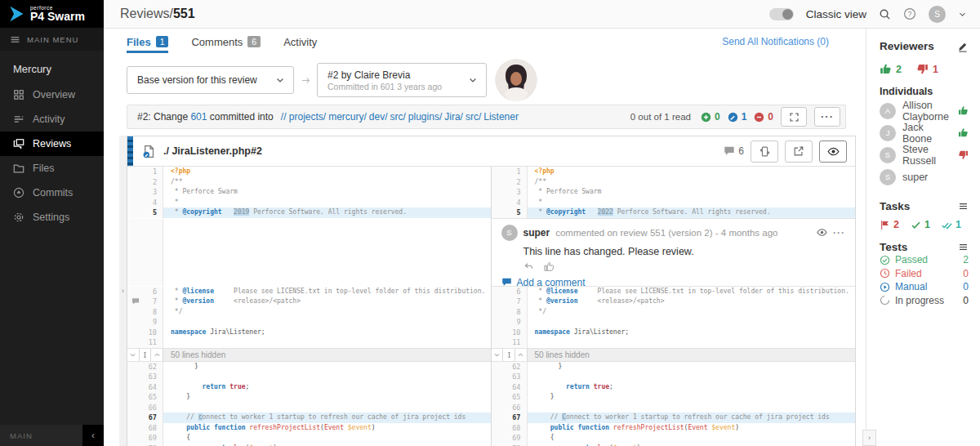 The width and height of the screenshot is (980, 446). Describe the element at coordinates (501, 117) in the screenshot. I see `path-segment: Listener` at that location.